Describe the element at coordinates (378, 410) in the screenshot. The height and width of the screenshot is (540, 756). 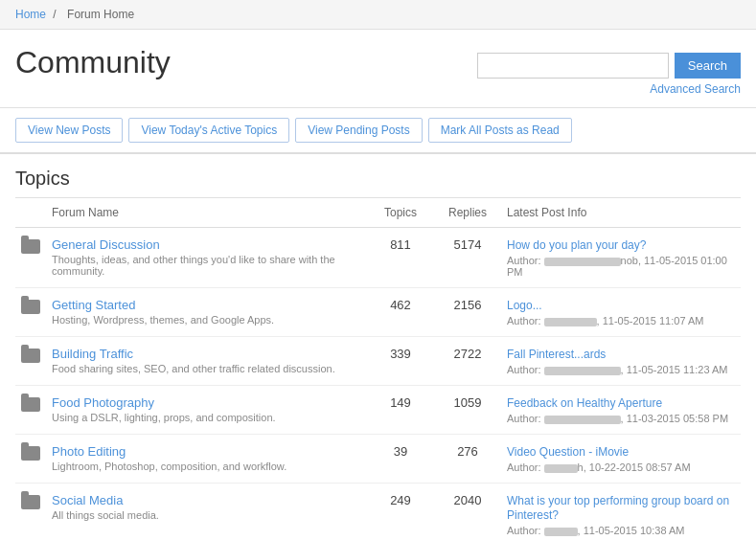
I see `table-row: Food PhotographyUsing a DSLR, lighting, …` at that location.